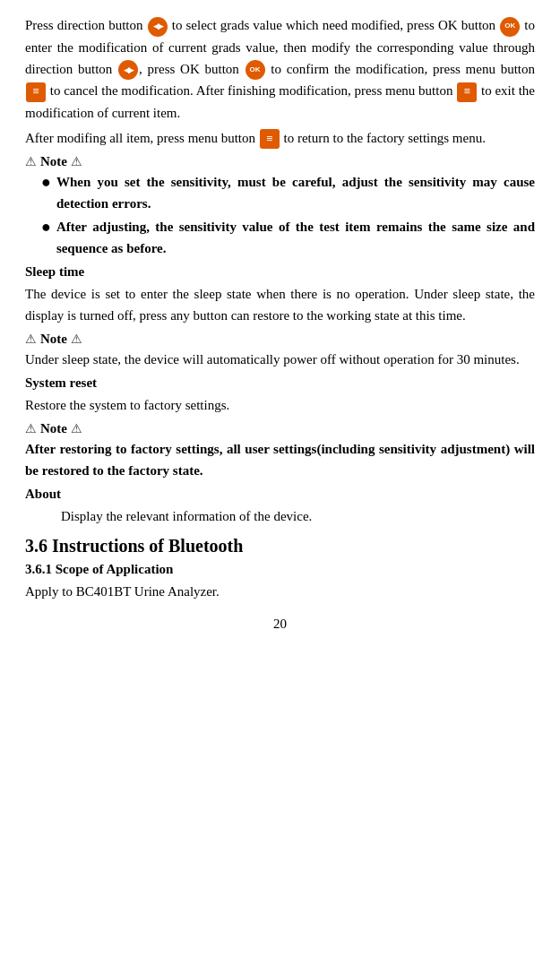  Describe the element at coordinates (280, 495) in the screenshot. I see `about-heading: About` at that location.